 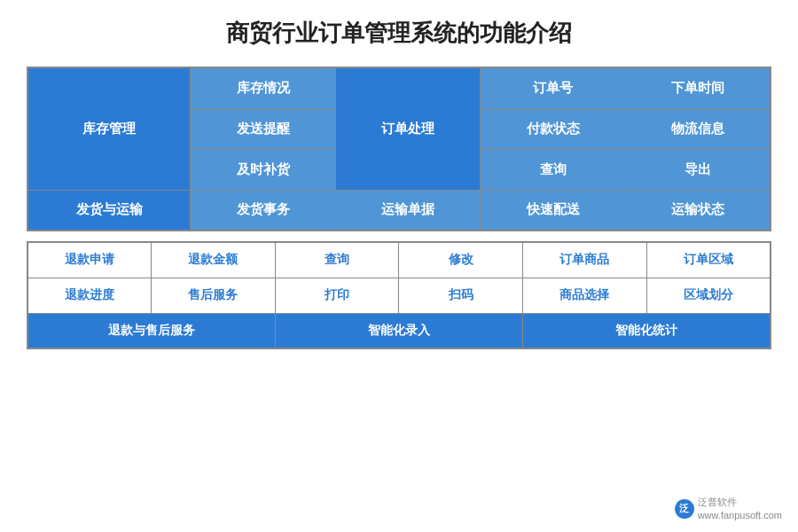 I want to click on cell-inventory-mgmt: 库存管理, so click(x=109, y=129).